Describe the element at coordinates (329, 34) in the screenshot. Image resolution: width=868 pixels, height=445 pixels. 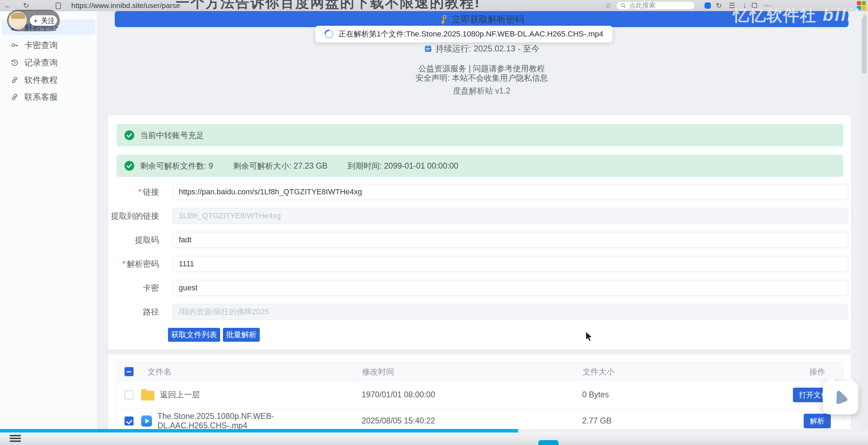
I see `loading-spinner-icon` at that location.